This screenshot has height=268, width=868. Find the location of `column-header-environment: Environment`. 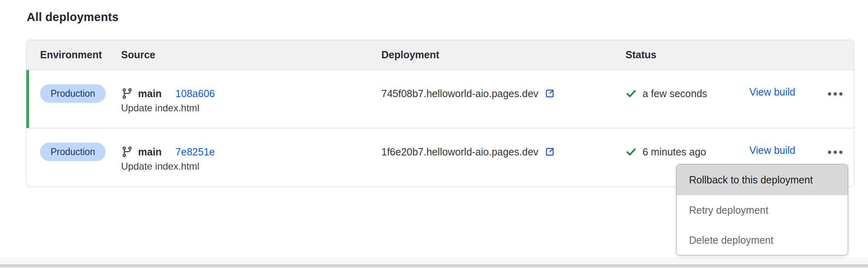

column-header-environment: Environment is located at coordinates (74, 55).